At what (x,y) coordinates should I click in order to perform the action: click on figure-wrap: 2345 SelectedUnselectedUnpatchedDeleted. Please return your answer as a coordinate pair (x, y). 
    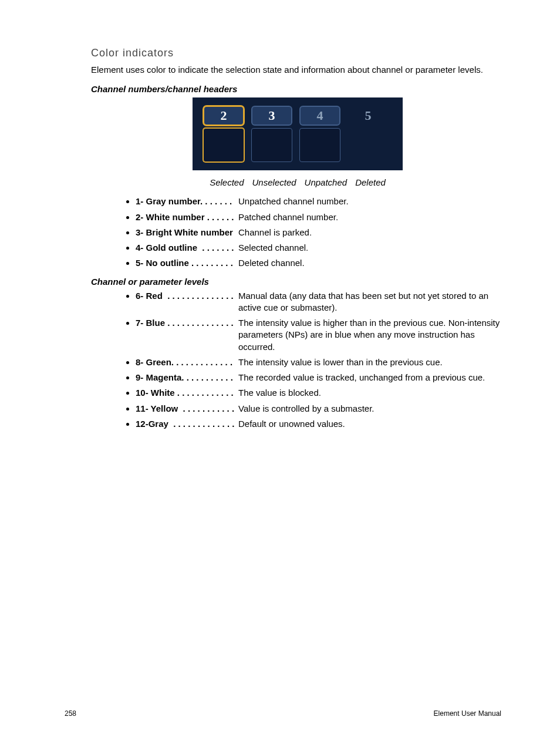
    Looking at the image, I should click on (298, 142).